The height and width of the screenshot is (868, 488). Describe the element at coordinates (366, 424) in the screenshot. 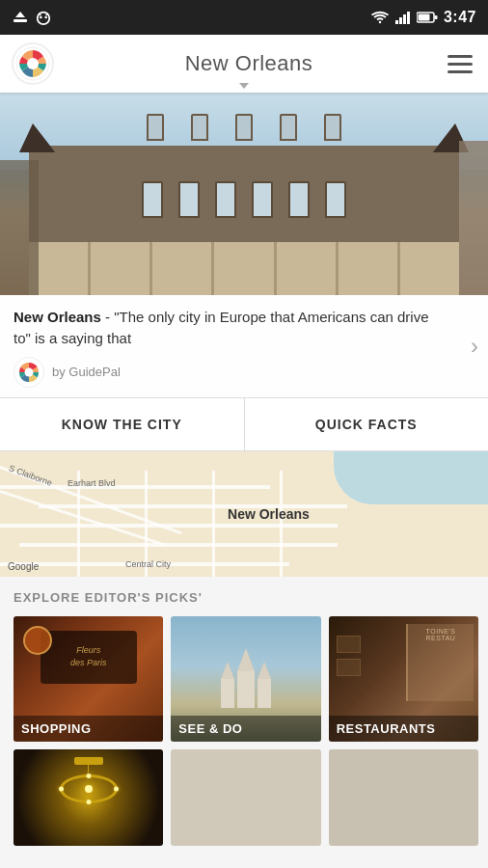

I see `quick-facts-button: QUICK FACTS` at that location.